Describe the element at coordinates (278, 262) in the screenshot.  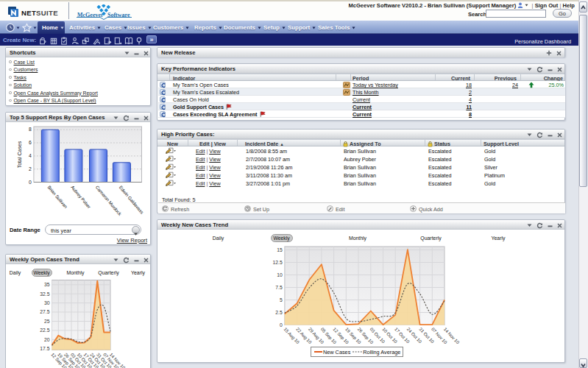
I see `svg-text: 12.5` at that location.